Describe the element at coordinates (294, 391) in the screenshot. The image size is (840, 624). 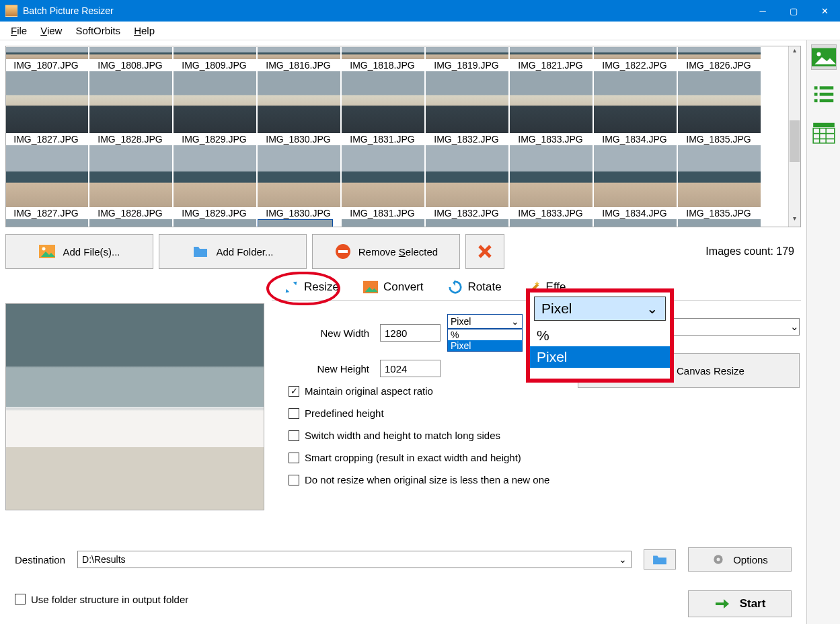
I see `aspect-checkbox: ✓` at that location.